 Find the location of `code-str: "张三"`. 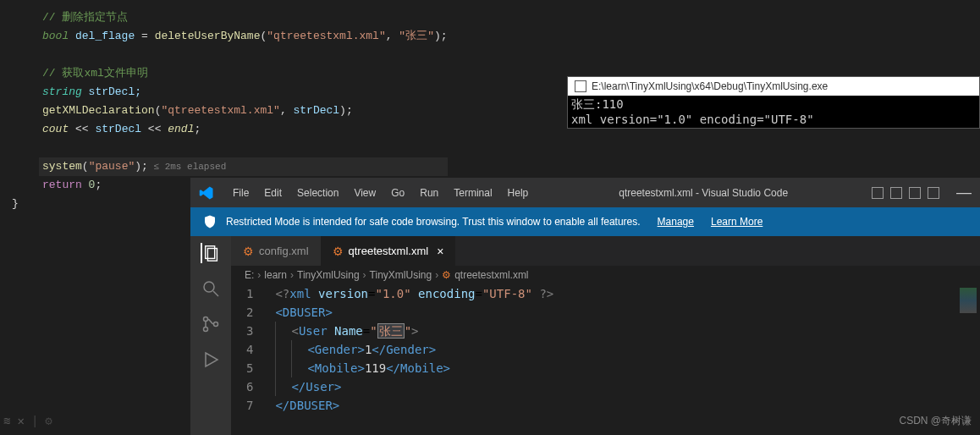

code-str: "张三" is located at coordinates (416, 36).